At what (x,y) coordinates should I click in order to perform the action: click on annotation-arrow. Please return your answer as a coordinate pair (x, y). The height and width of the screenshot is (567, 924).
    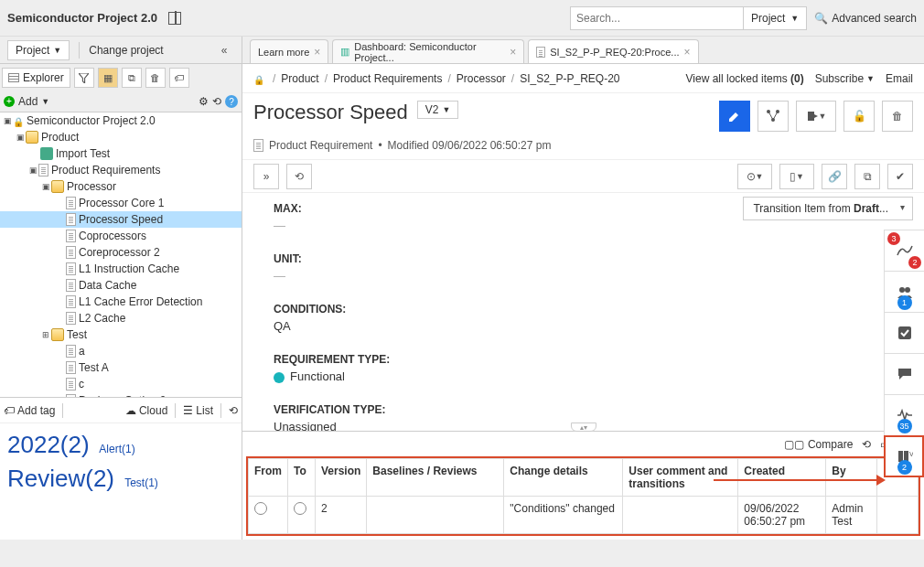
    Looking at the image, I should click on (796, 480).